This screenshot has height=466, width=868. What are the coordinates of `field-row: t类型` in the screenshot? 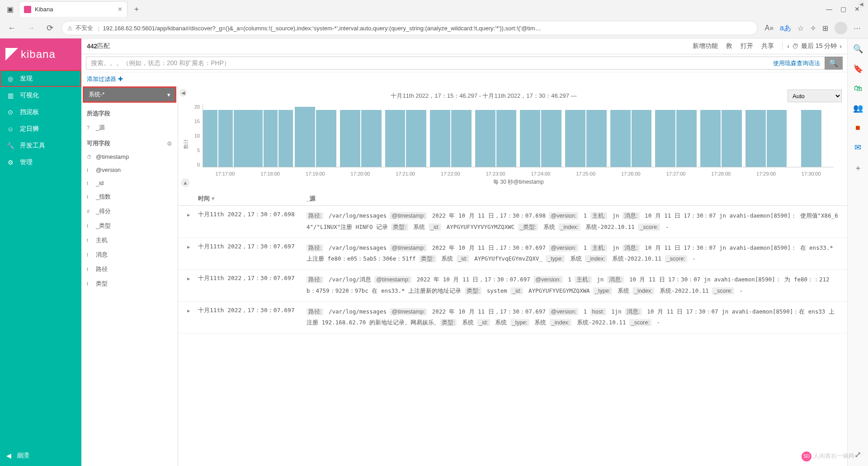 It's located at (129, 284).